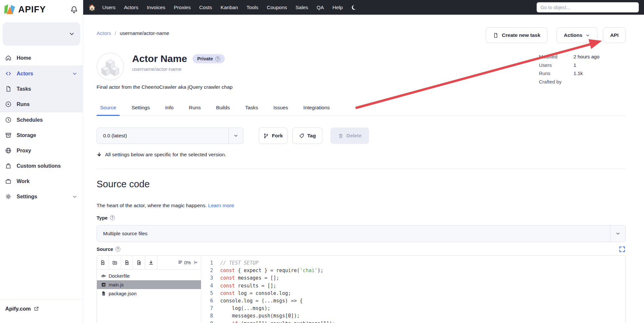  Describe the element at coordinates (149, 284) in the screenshot. I see `file-list: DockerfileJSmain.js{}package.json` at that location.